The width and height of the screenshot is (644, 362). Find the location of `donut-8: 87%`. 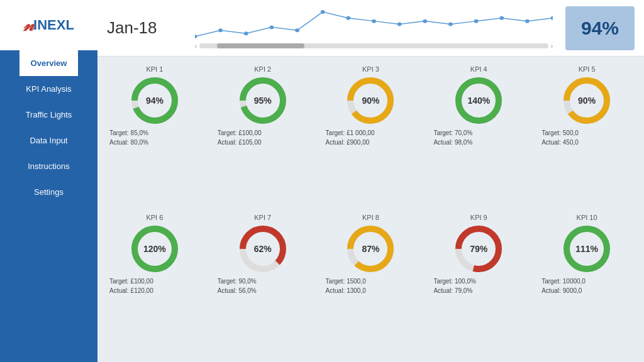

donut-8: 87% is located at coordinates (370, 249).